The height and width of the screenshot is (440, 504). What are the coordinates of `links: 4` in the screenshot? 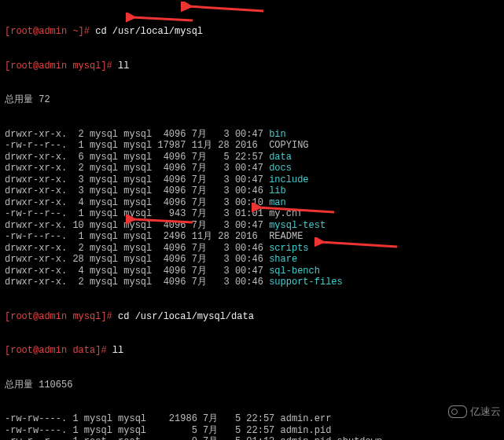 It's located at (79, 203).